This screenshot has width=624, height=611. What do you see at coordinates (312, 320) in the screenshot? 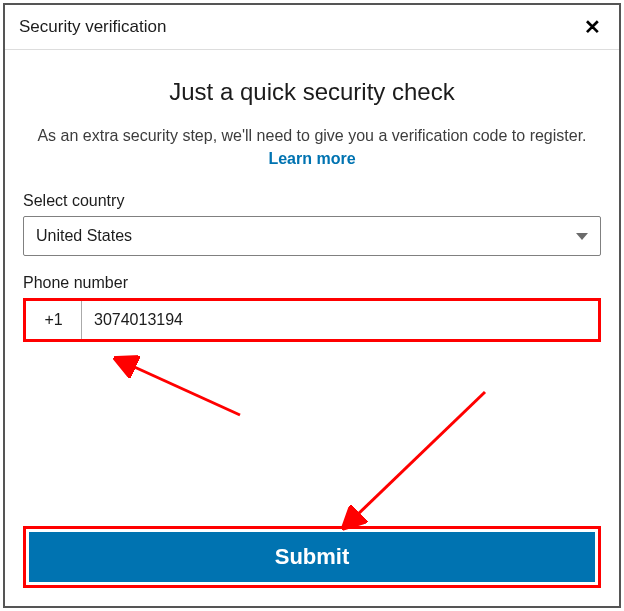
I see `phone-row: +1` at bounding box center [312, 320].